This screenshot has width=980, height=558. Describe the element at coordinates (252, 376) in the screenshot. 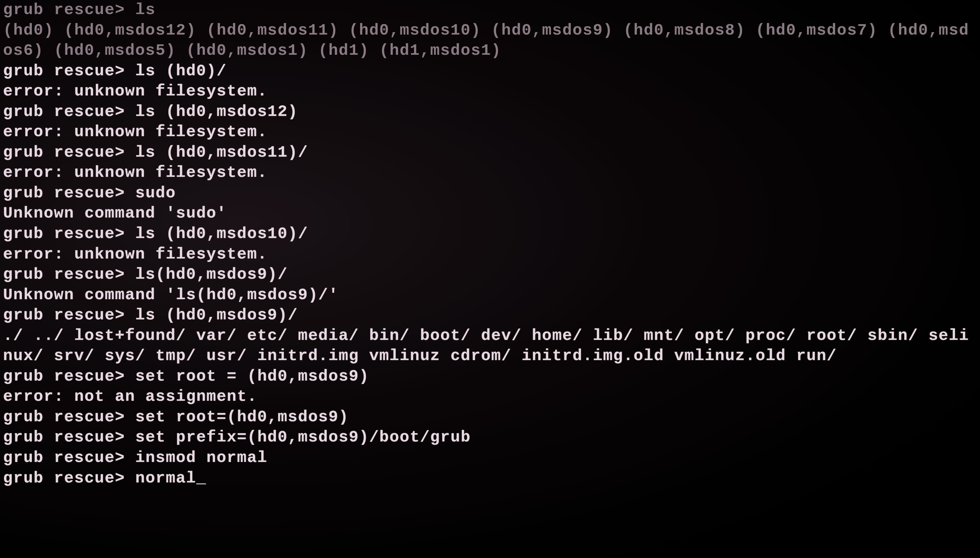

I see `terminal-text: set root = (hd0,msdos9)` at that location.